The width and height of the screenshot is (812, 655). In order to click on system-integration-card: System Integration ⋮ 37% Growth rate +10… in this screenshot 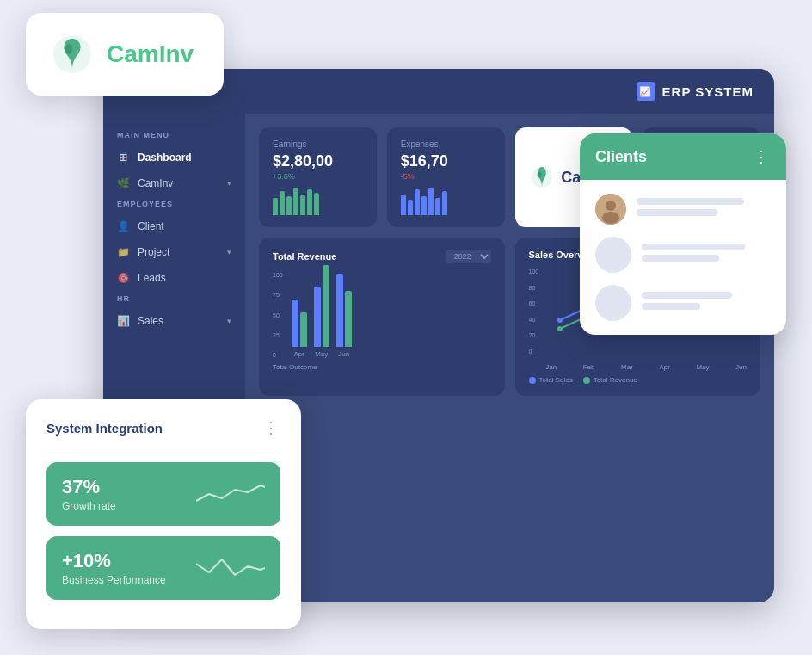, I will do `click(163, 515)`.